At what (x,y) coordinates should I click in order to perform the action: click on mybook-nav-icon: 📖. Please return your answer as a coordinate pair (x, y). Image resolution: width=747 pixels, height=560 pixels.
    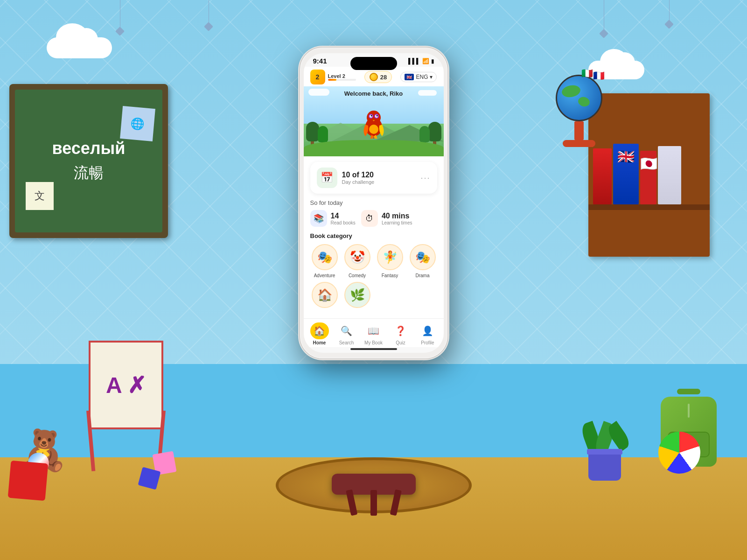
    Looking at the image, I should click on (374, 331).